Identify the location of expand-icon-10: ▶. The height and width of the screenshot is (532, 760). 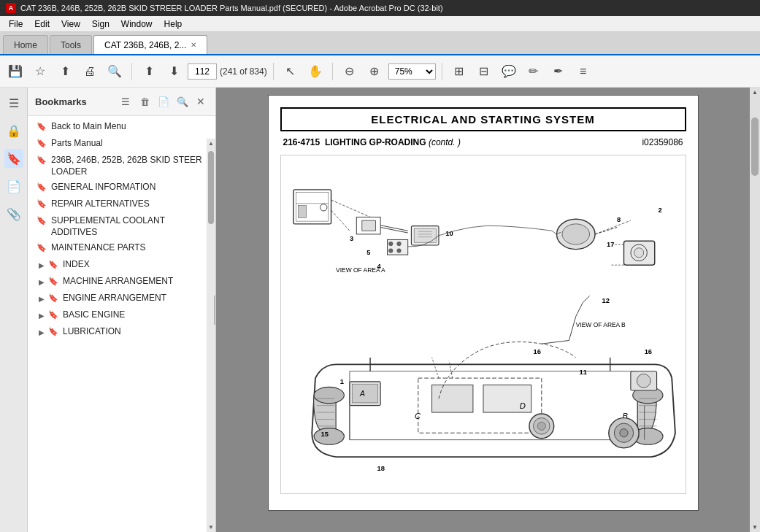
(42, 315).